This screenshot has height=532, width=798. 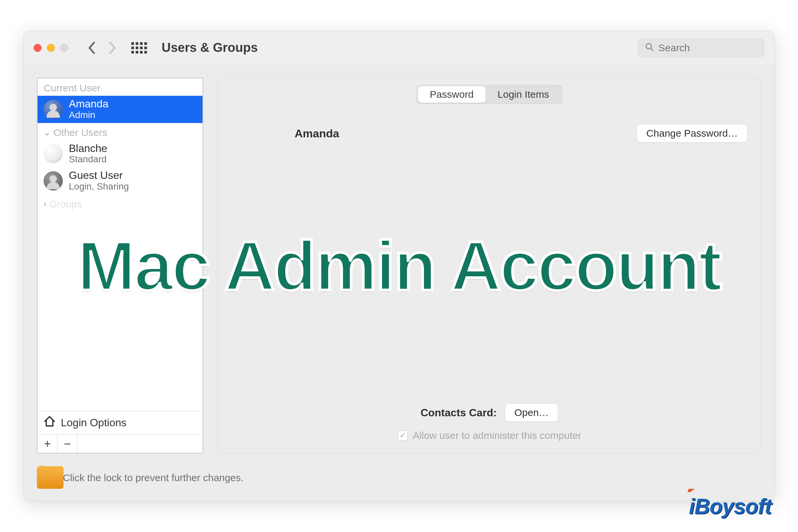 I want to click on display-name: Amanda, so click(x=317, y=134).